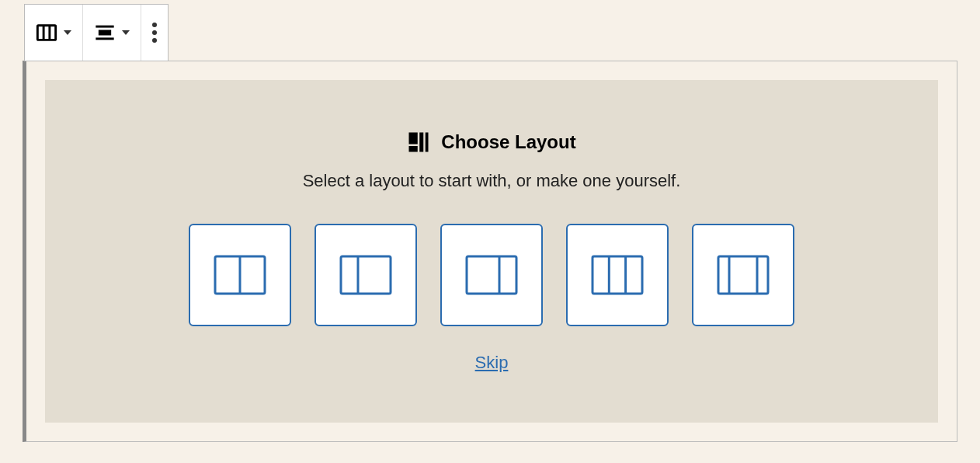 The height and width of the screenshot is (463, 980). What do you see at coordinates (492, 275) in the screenshot?
I see `layout-option-two-wide-right` at bounding box center [492, 275].